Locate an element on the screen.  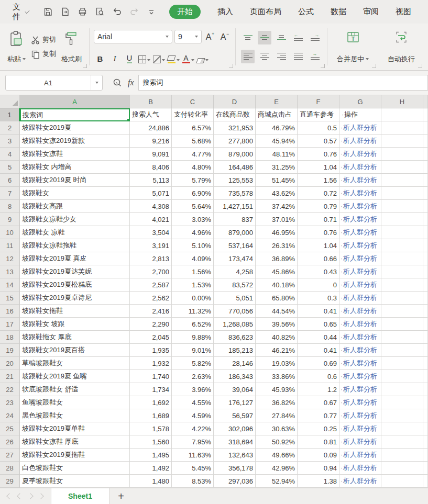
row-header-9: 9 is located at coordinates (10, 220).